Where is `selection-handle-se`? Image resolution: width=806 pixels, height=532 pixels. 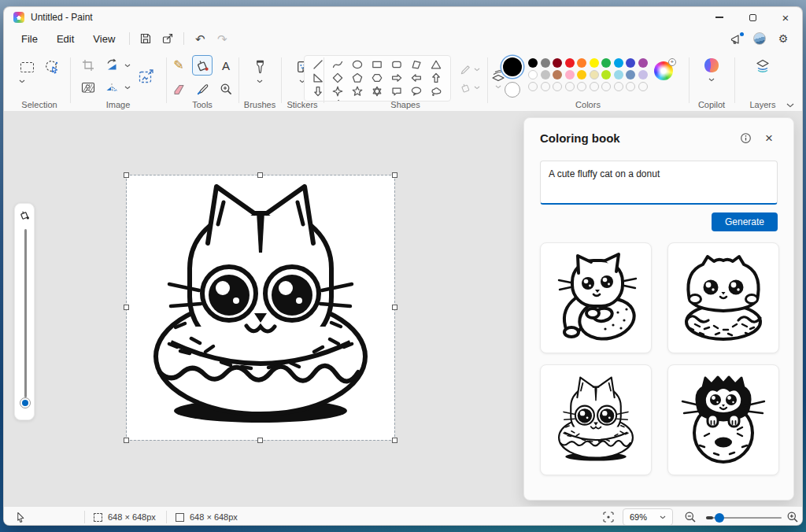
selection-handle-se is located at coordinates (395, 441).